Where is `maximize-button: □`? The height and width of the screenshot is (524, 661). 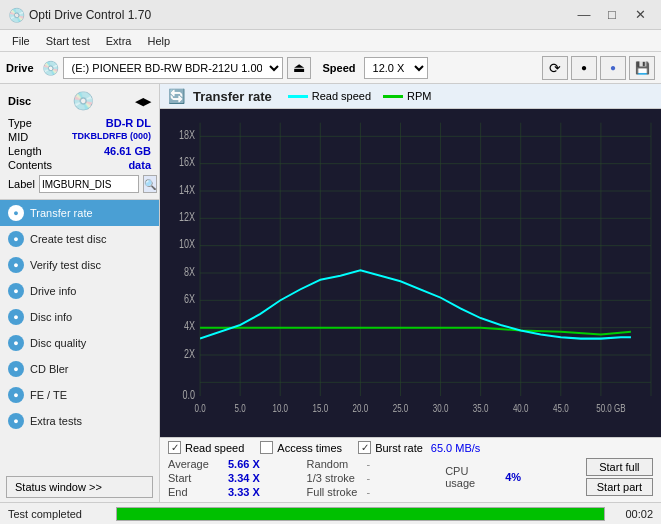
maximize-button: □ is located at coordinates (612, 15).